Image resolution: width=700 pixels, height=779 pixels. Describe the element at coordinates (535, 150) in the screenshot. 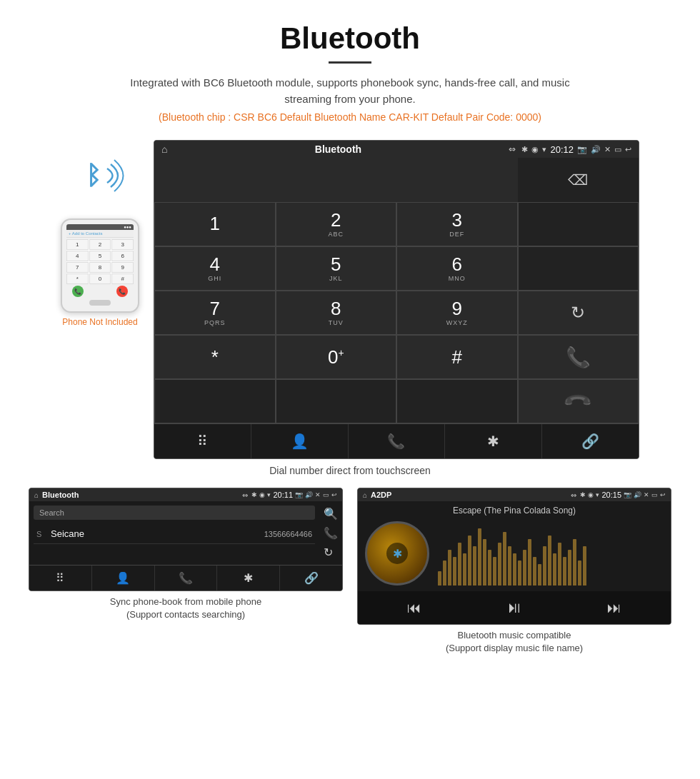

I see `location-icon: ◉` at that location.